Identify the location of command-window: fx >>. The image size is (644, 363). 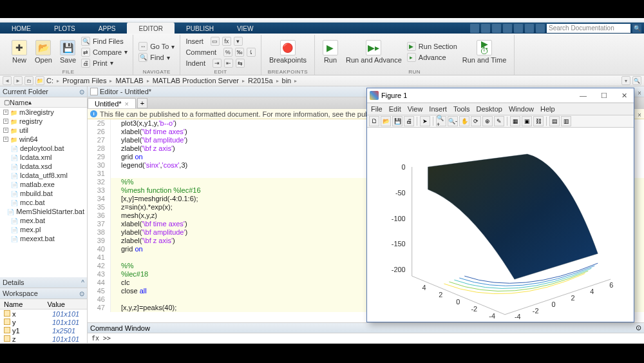
(366, 338).